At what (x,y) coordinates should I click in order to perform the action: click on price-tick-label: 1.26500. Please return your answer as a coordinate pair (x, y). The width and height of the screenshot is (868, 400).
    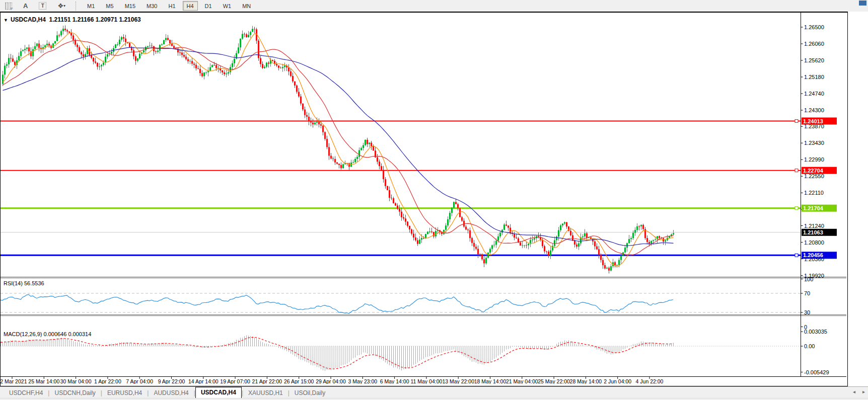
    Looking at the image, I should click on (814, 27).